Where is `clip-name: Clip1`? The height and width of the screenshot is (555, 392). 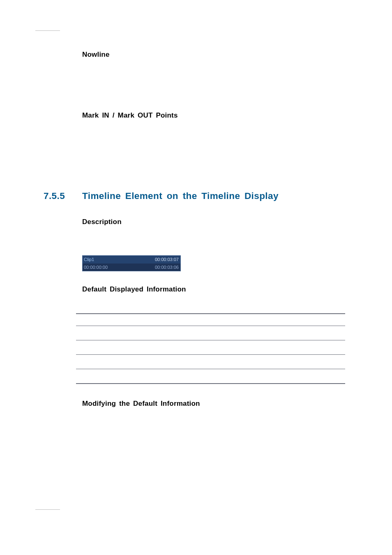 clip-name: Clip1 is located at coordinates (89, 259).